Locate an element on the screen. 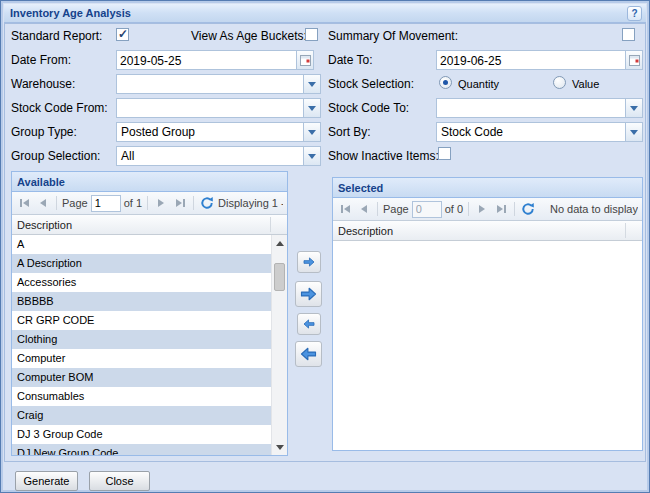 The image size is (650, 493). sort-by-trigger is located at coordinates (634, 132).